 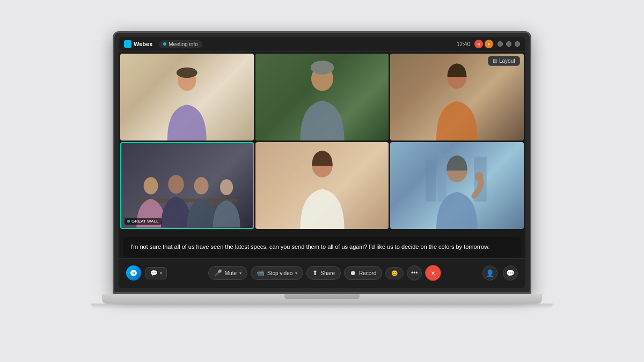 I want to click on participant-avatars: R F, so click(x=484, y=44).